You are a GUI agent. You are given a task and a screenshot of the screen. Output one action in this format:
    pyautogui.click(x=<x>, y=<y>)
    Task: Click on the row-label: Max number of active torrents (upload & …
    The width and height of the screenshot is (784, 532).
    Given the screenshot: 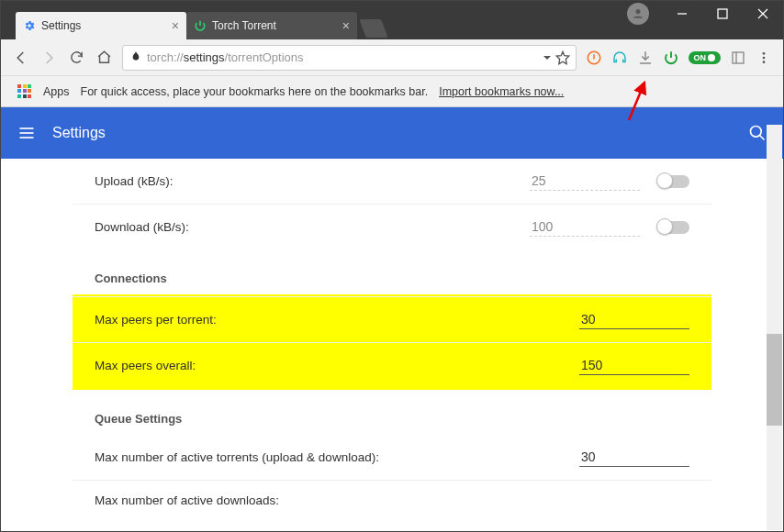 What is the action you would take?
    pyautogui.click(x=337, y=457)
    